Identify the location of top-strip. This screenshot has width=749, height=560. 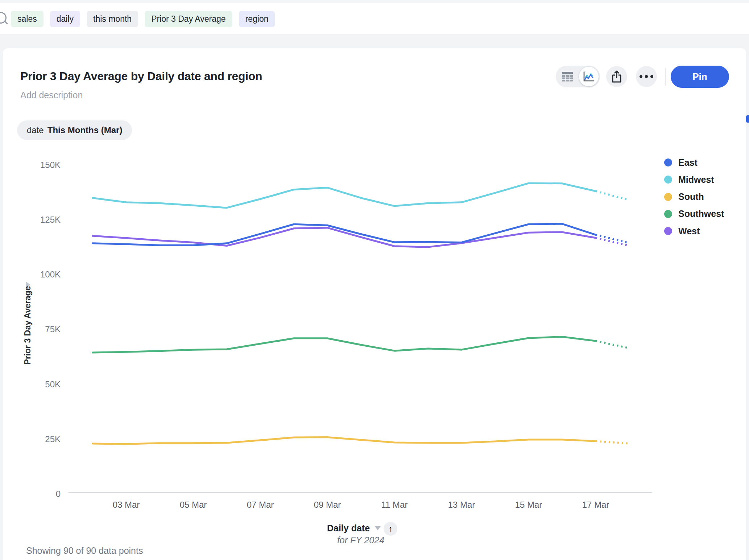
(375, 1).